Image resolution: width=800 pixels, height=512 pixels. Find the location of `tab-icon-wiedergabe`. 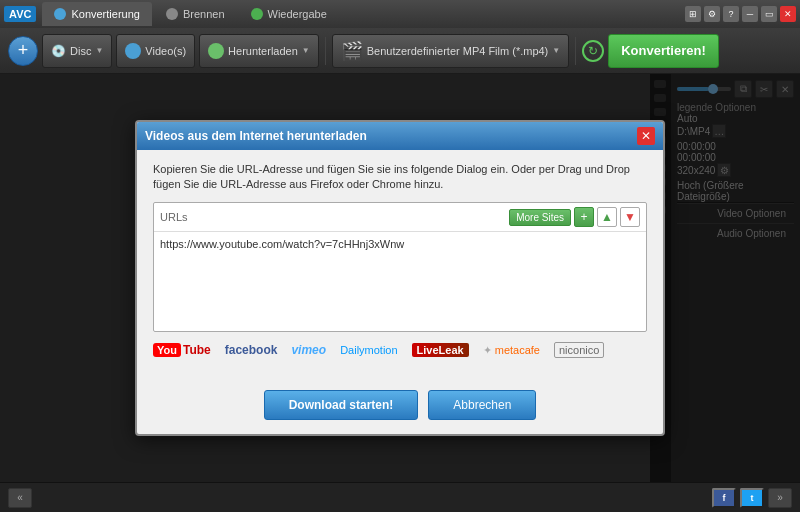

tab-icon-wiedergabe is located at coordinates (257, 14).